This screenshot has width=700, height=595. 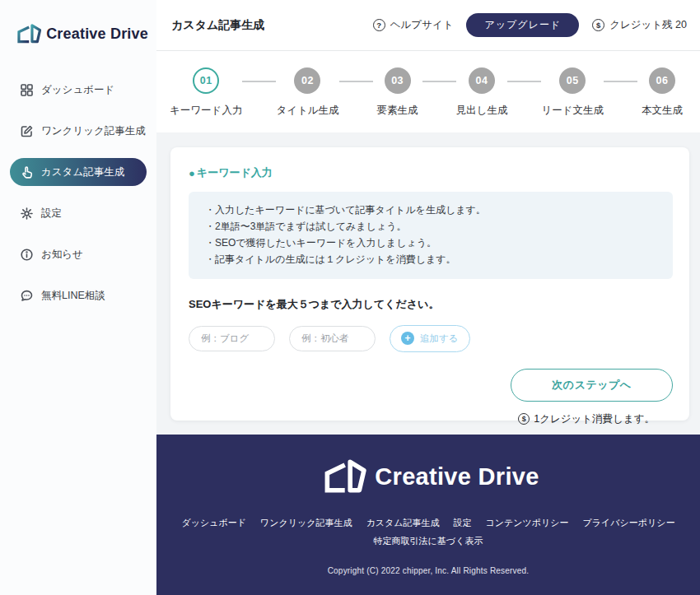 I want to click on tip-line: ・SEOで獲得したいキーワードを入力しましょう。, so click(x=431, y=244).